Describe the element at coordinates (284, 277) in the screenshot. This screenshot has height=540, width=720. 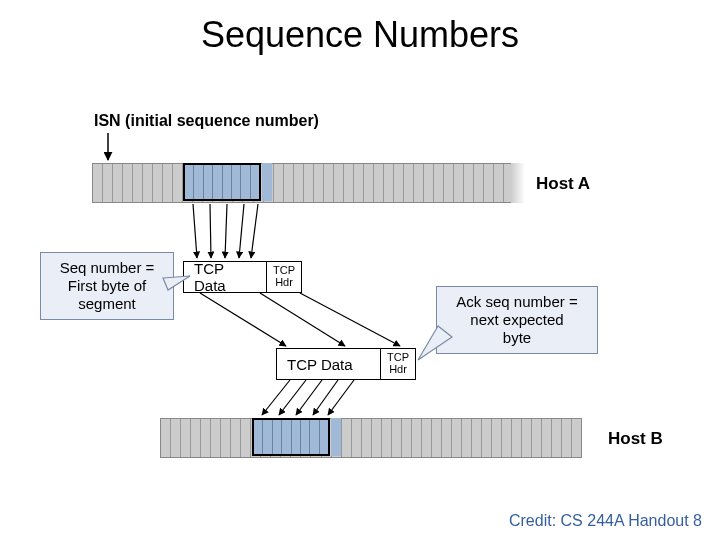
I see `tcp-hdr-label: TCP Hdr` at that location.